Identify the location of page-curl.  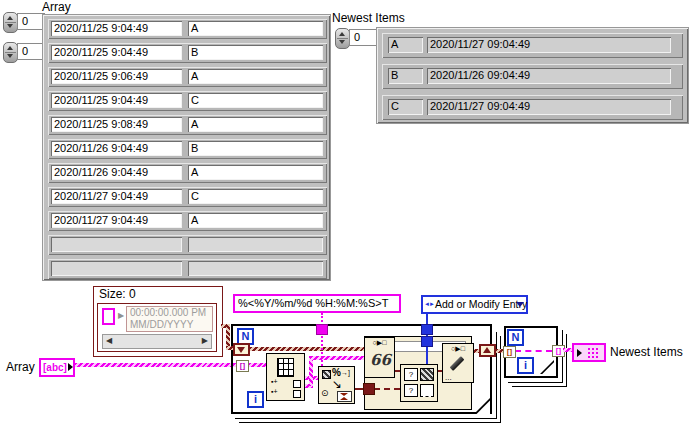
(547, 367).